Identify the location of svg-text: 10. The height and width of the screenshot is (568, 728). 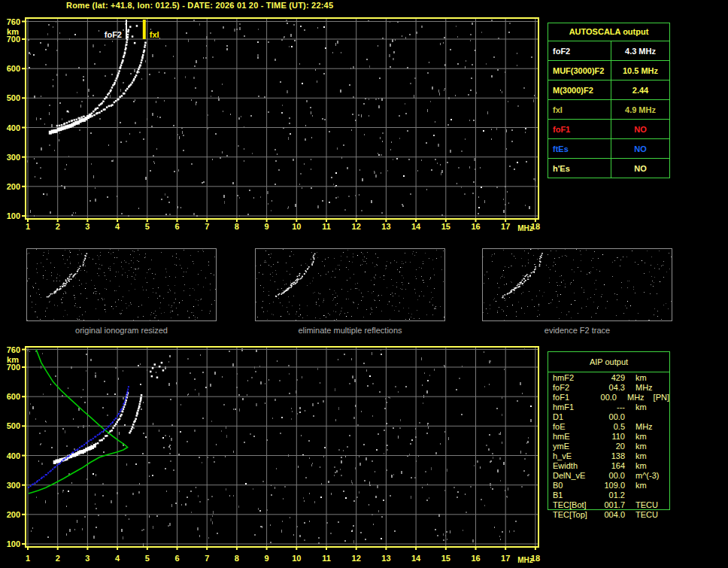
(296, 226).